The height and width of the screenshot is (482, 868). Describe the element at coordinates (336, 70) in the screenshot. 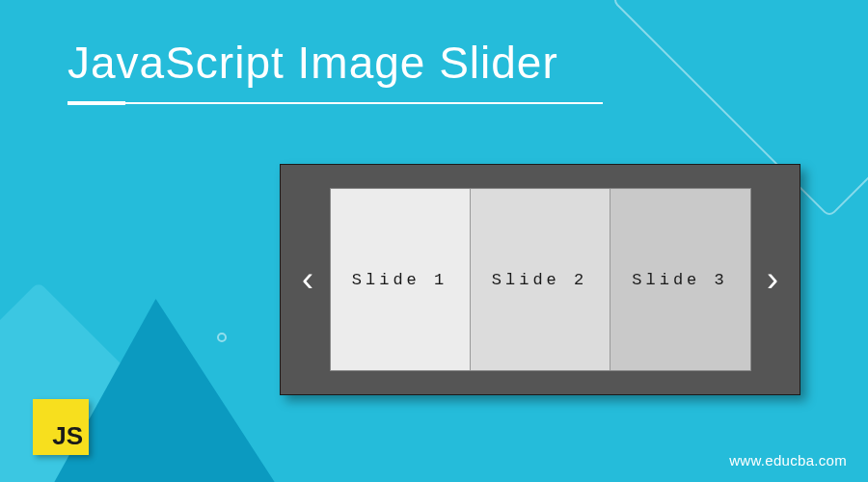

I see `page-title-block: JavaScript Image Slider` at that location.